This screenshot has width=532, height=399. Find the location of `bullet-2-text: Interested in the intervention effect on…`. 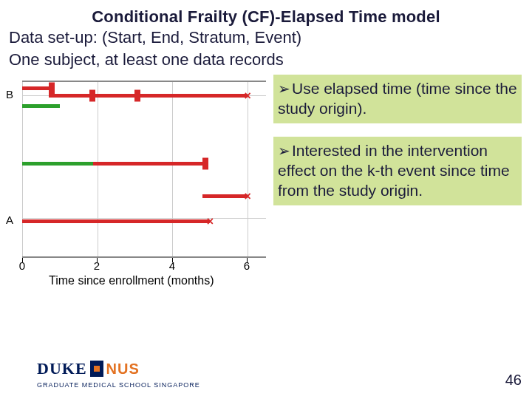

bullet-2-text: Interested in the intervention effect on… is located at coordinates (394, 170).